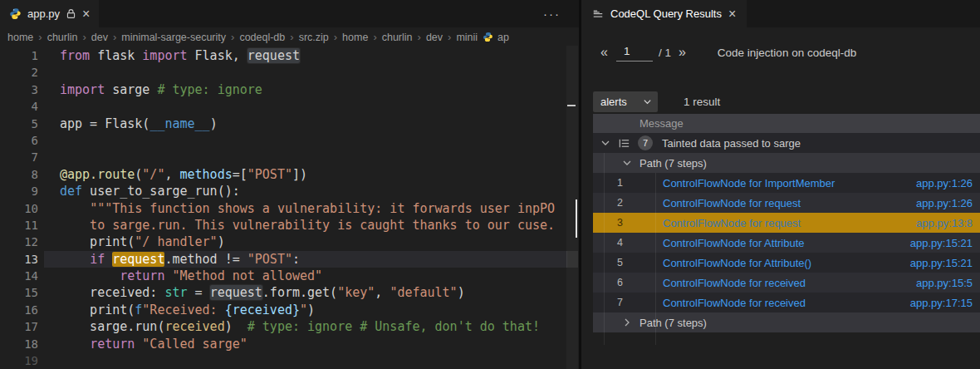  What do you see at coordinates (105, 124) in the screenshot?
I see `code-token: app = Flask(` at bounding box center [105, 124].